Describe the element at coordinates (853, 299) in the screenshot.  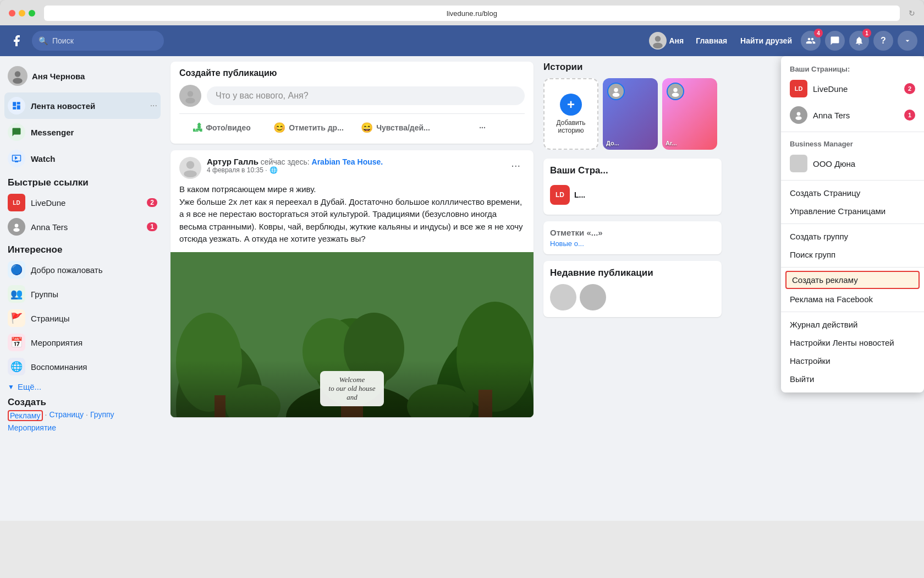
I see `dropdown-fb-ads: Реклама на Facebook` at that location.